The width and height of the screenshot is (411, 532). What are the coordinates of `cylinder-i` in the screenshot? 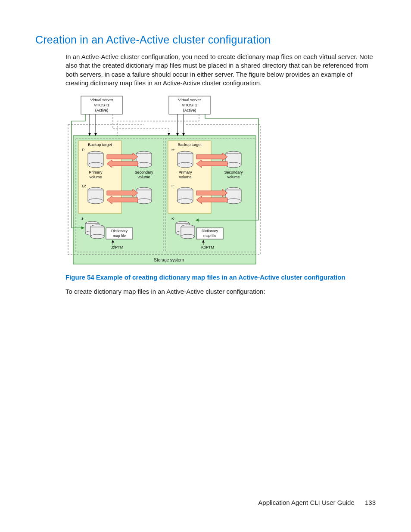 It's located at (185, 196).